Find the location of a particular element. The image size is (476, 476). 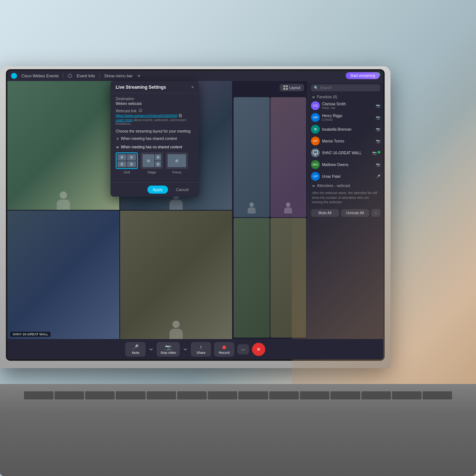

modal-title: Live Streaming Settings is located at coordinates (141, 87).